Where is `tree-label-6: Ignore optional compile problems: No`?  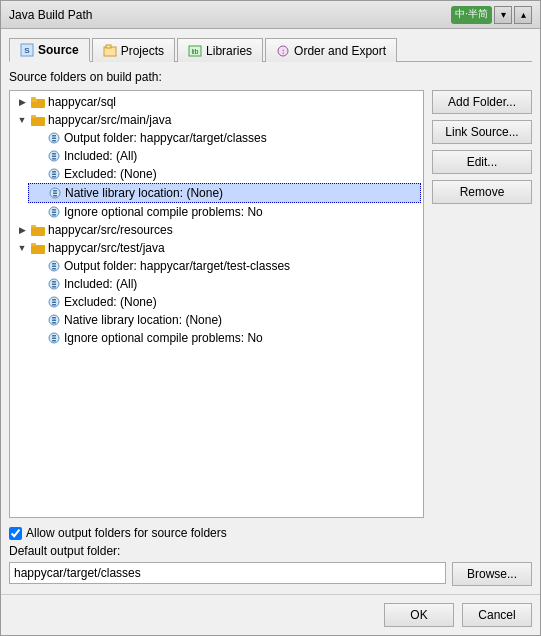 tree-label-6: Ignore optional compile problems: No is located at coordinates (164, 212).